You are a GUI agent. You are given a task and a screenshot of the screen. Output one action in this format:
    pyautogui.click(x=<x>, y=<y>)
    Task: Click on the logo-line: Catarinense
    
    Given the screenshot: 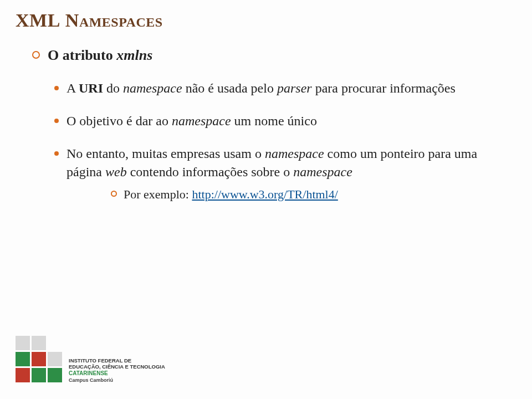 What is the action you would take?
    pyautogui.click(x=117, y=374)
    